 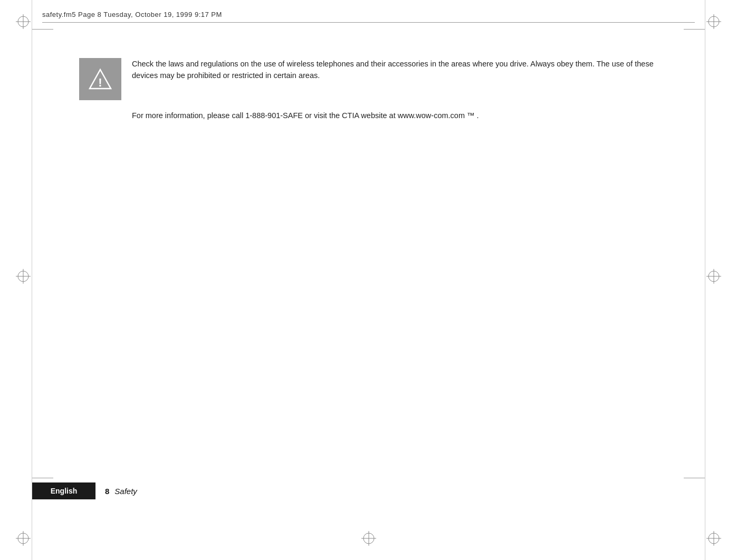 What do you see at coordinates (43, 478) in the screenshot?
I see `bottom-rule-left` at bounding box center [43, 478].